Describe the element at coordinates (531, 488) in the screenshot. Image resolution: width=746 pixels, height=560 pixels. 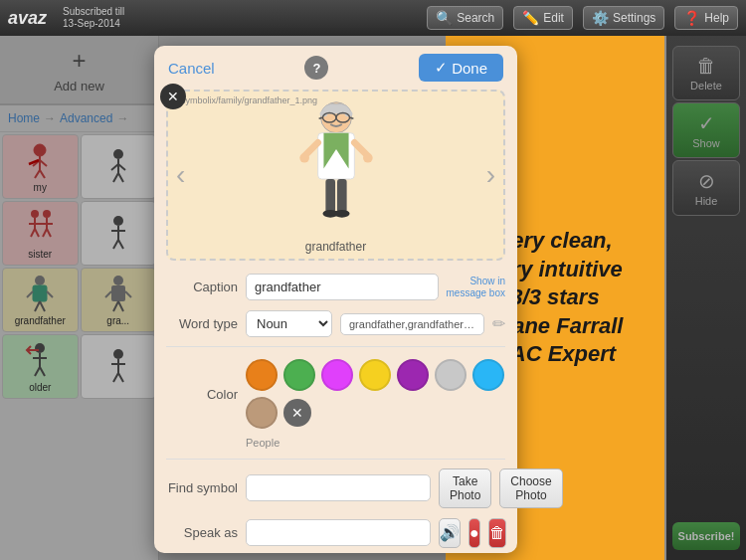
I see `choose-photo-button: Choose Photo` at that location.